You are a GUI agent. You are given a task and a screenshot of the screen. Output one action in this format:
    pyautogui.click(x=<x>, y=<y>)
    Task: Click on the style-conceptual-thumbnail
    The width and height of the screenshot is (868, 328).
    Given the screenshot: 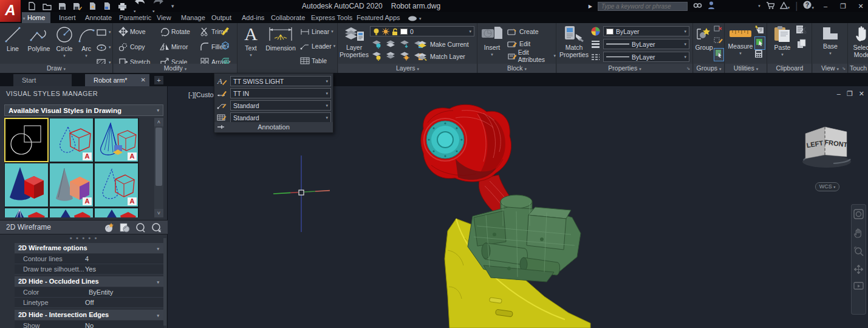 What is the action you would take?
    pyautogui.click(x=27, y=185)
    